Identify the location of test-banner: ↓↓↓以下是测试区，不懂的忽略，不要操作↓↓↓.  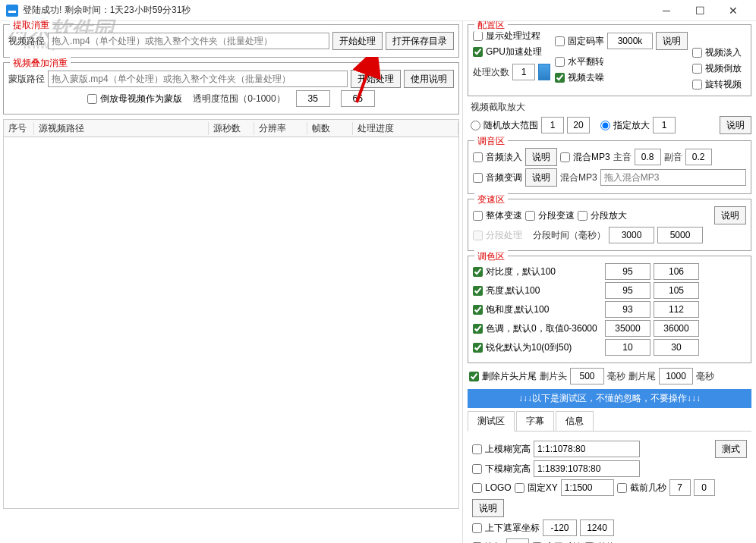
(610, 399).